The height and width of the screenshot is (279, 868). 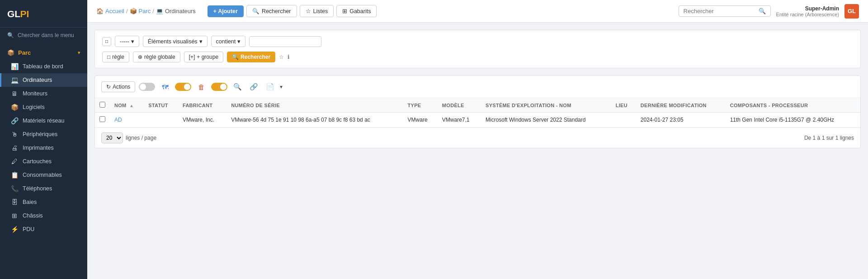 What do you see at coordinates (477, 57) in the screenshot?
I see `filter-row-2: □ règle ⊕ règle globale [+] + groupe 🔍 R…` at bounding box center [477, 57].